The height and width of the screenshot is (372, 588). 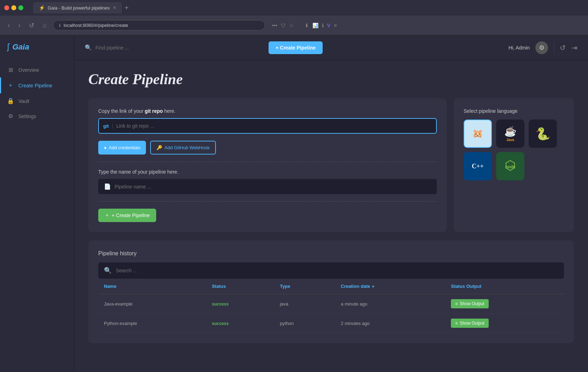 What do you see at coordinates (37, 116) in the screenshot?
I see `sidebar-item-settings: ⚙ Settings` at bounding box center [37, 116].